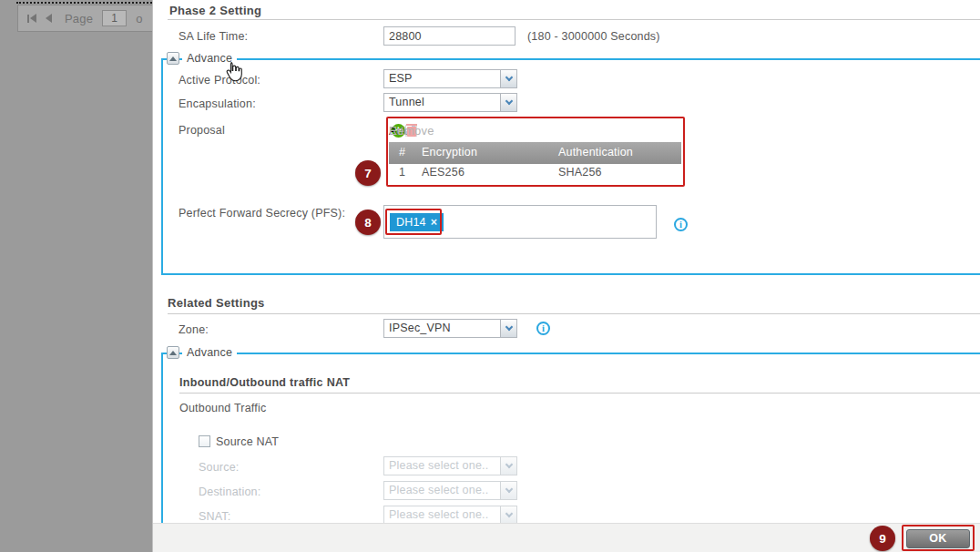  What do you see at coordinates (264, 383) in the screenshot?
I see `nat-section-title: Inbound/Outbound traffic NAT` at bounding box center [264, 383].